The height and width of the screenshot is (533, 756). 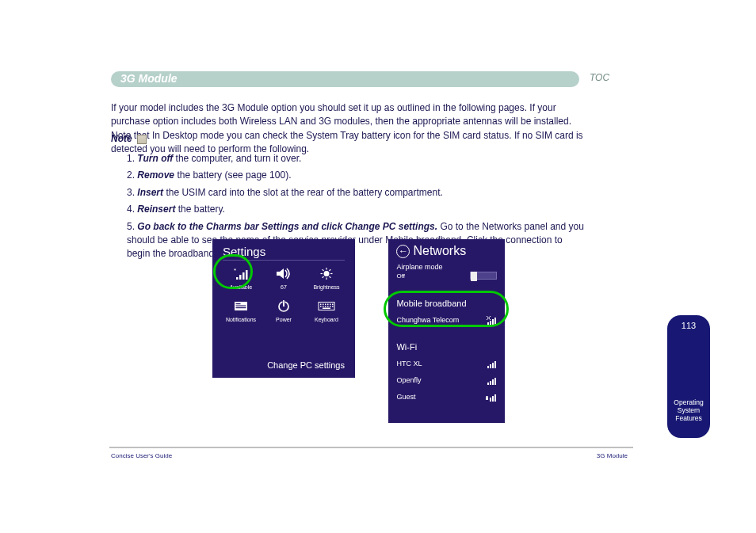 I want to click on list-term: Reinsert, so click(x=156, y=209).